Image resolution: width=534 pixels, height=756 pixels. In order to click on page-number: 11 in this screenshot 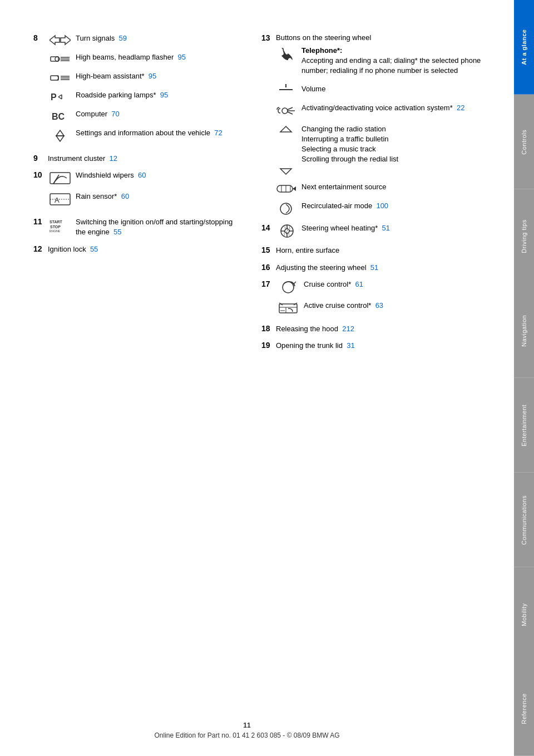, I will do `click(247, 725)`.